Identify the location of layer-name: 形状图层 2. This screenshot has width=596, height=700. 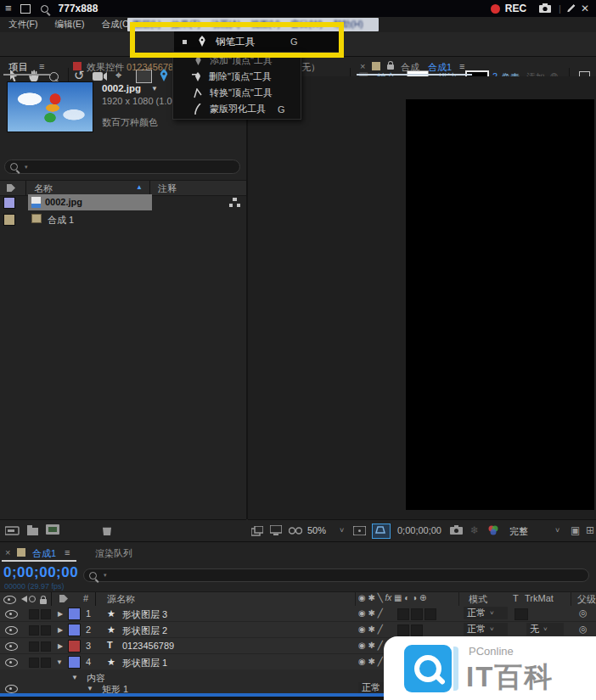
(144, 631).